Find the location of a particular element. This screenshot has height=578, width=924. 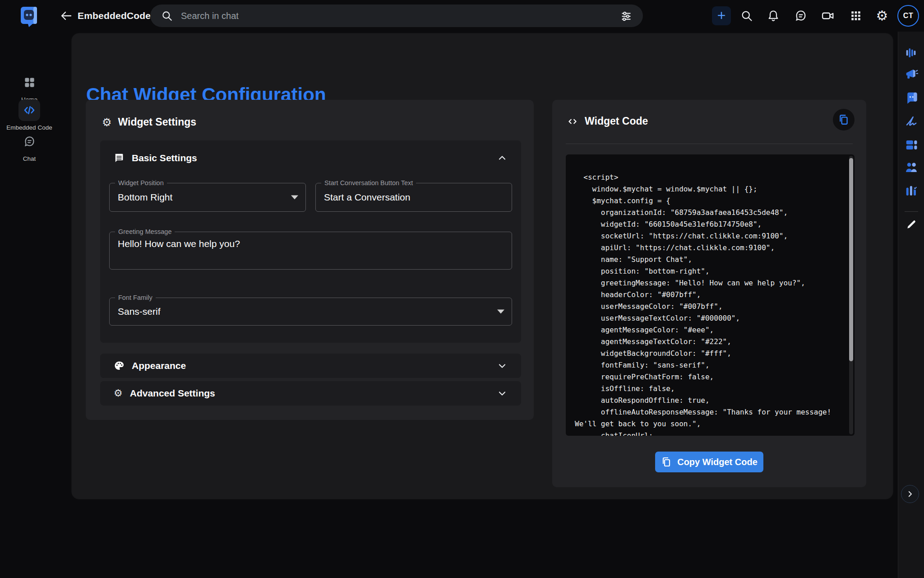

pencil-edit-icon is located at coordinates (911, 224).